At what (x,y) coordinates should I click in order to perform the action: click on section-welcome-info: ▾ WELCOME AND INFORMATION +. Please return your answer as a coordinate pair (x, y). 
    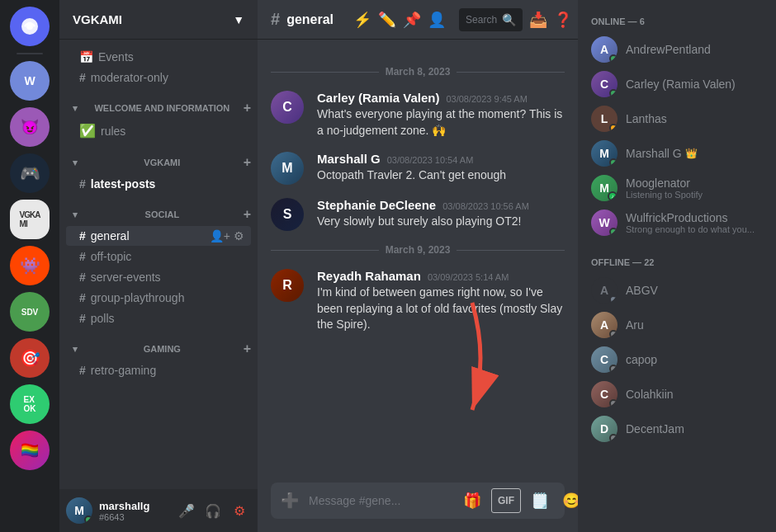
    Looking at the image, I should click on (159, 108).